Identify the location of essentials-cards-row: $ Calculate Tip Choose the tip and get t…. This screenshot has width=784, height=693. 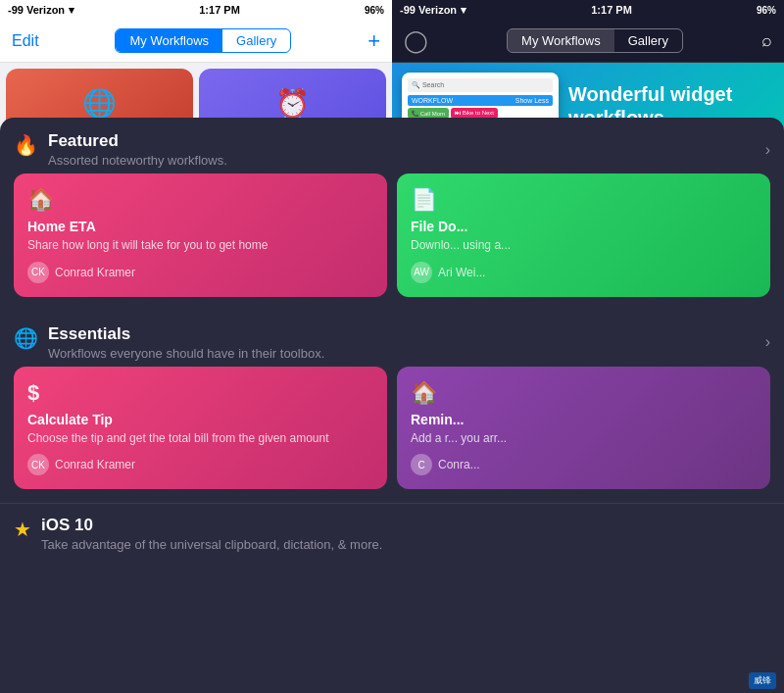
(588, 435).